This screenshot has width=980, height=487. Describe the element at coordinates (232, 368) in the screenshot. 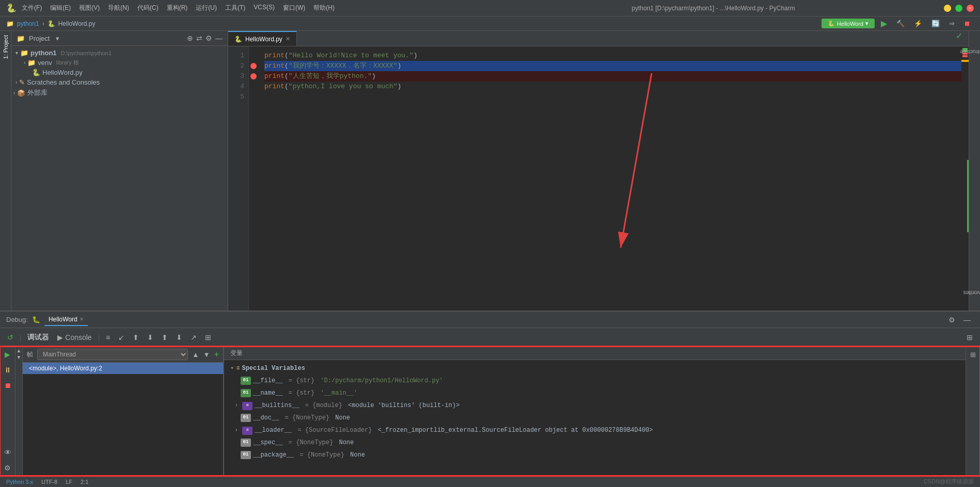

I see `special-vars-expand: ▾` at that location.